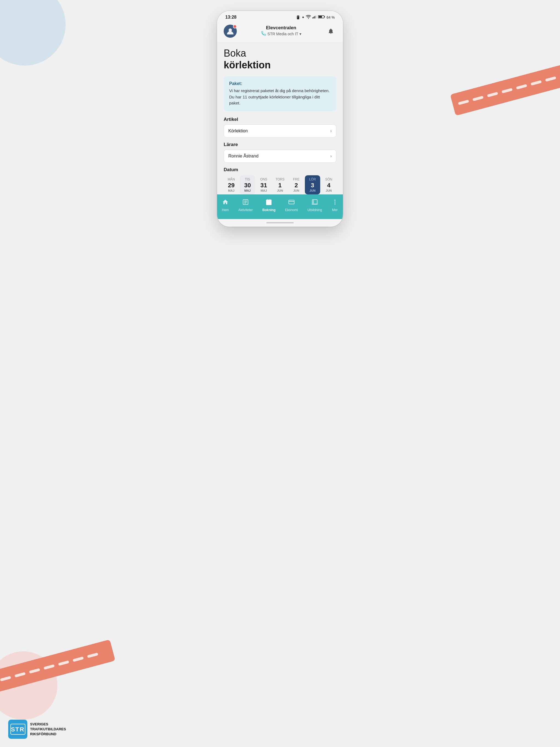 This screenshot has width=560, height=747. I want to click on larare-select: Ronnie Åstrand ›, so click(280, 156).